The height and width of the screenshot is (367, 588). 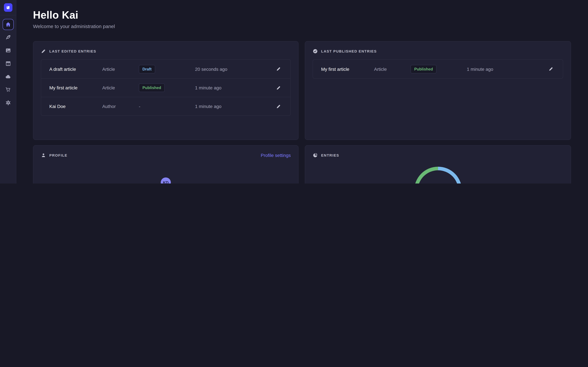 I want to click on home-icon, so click(x=8, y=25).